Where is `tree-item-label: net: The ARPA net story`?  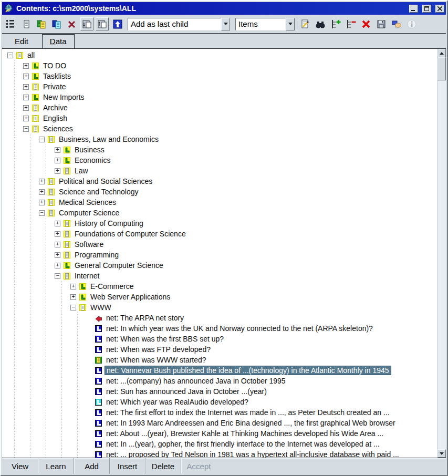 tree-item-label: net: The ARPA net story is located at coordinates (145, 318).